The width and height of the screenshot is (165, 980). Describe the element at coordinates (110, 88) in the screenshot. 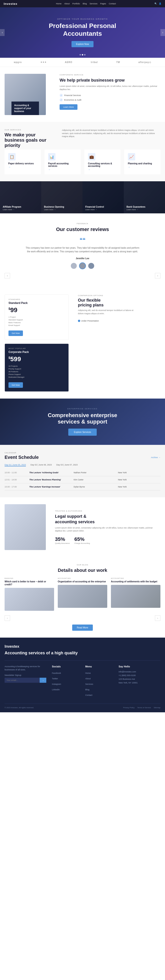

I see `corporate-description: Lorem ipsum dolor sit amet, consectetur …` at that location.